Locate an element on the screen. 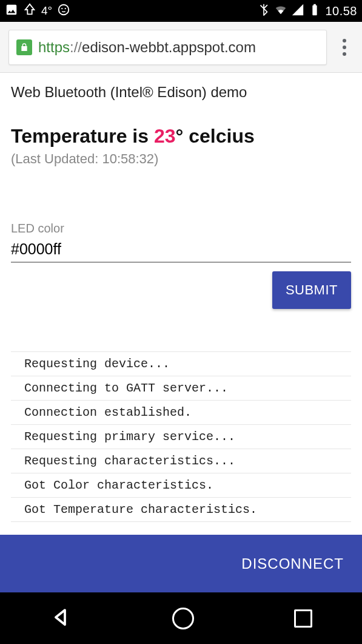 The height and width of the screenshot is (644, 362). disconnect-button: DISCONNECT is located at coordinates (292, 564).